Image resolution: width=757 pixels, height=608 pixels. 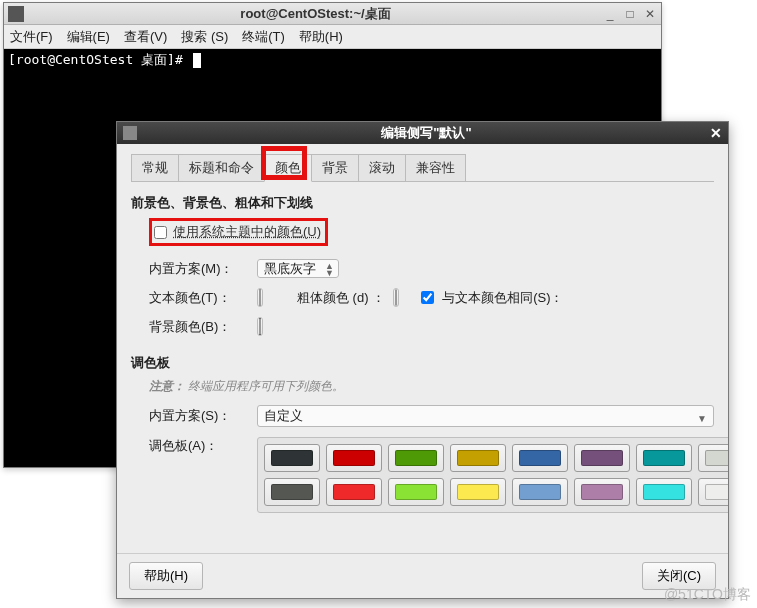 I want to click on dialog-title: 编辑侧写"默认", so click(x=426, y=133).